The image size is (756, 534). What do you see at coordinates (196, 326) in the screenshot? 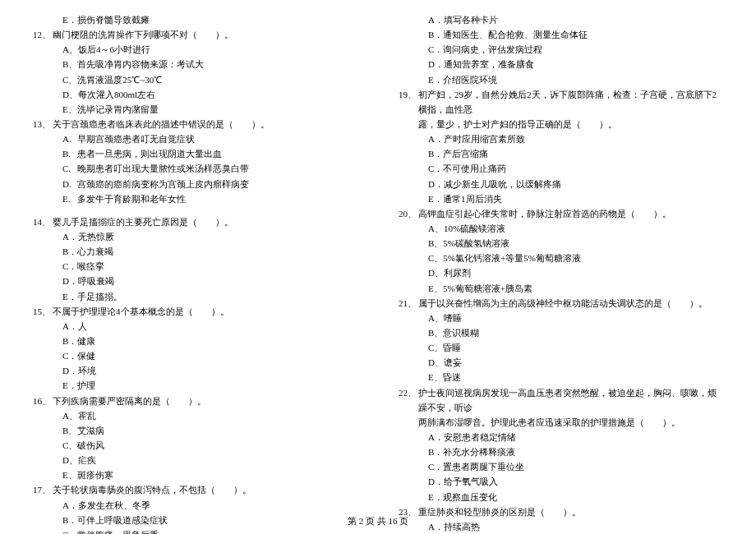
I see `q15-option-a: A．人` at bounding box center [196, 326].